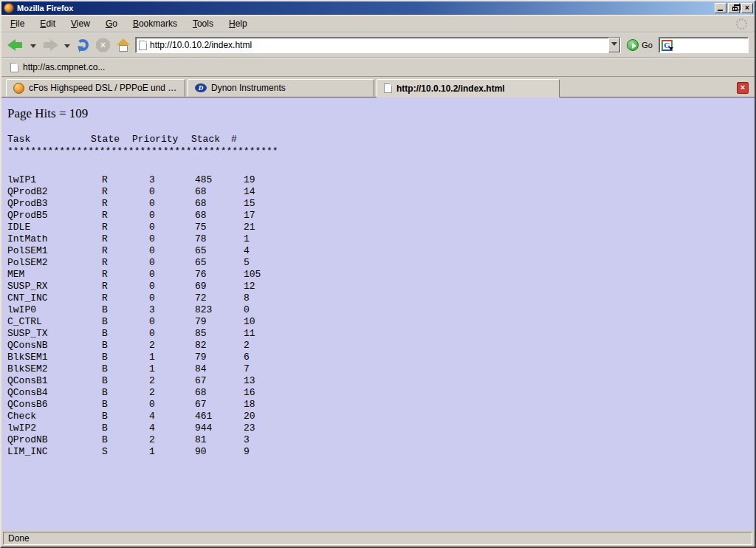 Image resolution: width=756 pixels, height=548 pixels. What do you see at coordinates (247, 298) in the screenshot?
I see `cell-num: 8` at bounding box center [247, 298].